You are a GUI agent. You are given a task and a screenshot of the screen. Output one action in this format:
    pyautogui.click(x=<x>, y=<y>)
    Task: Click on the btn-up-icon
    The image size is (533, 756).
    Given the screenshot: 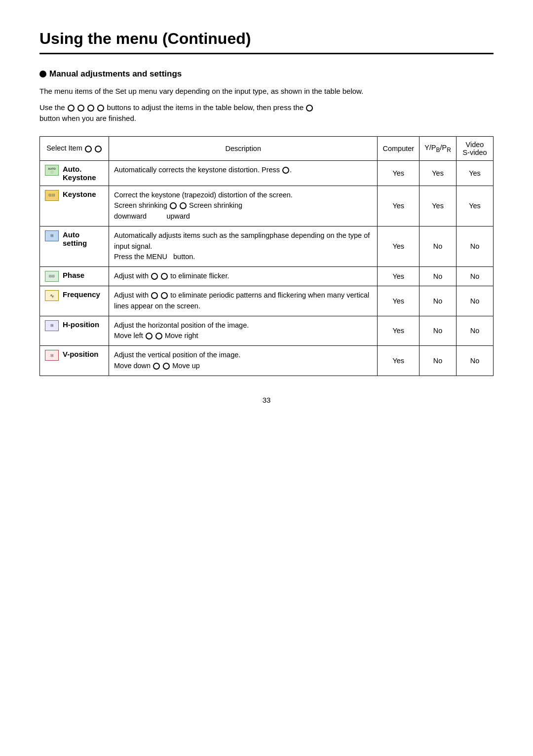 What is the action you would take?
    pyautogui.click(x=91, y=108)
    